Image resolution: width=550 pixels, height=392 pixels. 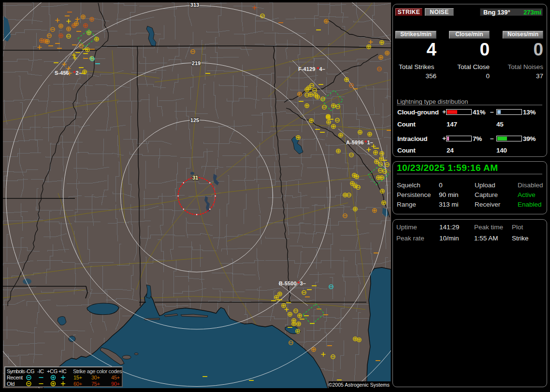 What do you see at coordinates (62, 73) in the screenshot?
I see `svg-text: S-456` at bounding box center [62, 73].